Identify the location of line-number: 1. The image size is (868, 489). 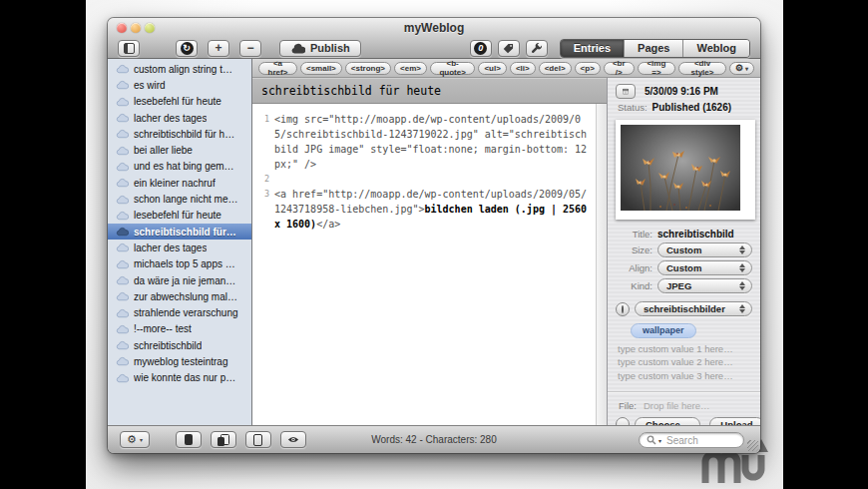
(263, 142).